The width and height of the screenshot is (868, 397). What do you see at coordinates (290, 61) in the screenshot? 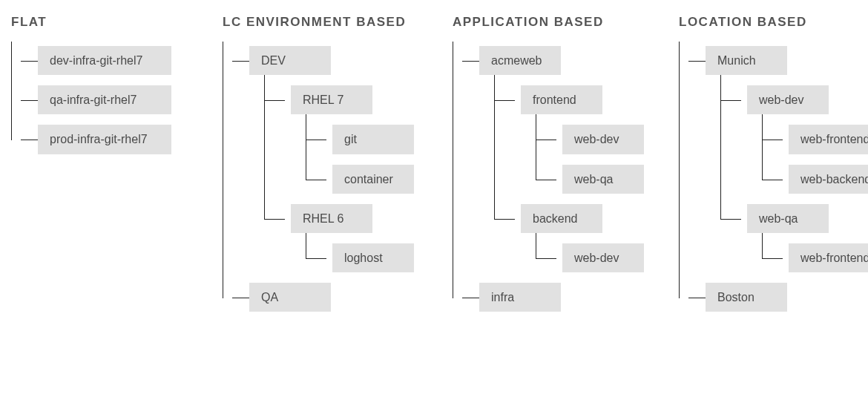
I see `node-label: DEV` at bounding box center [290, 61].